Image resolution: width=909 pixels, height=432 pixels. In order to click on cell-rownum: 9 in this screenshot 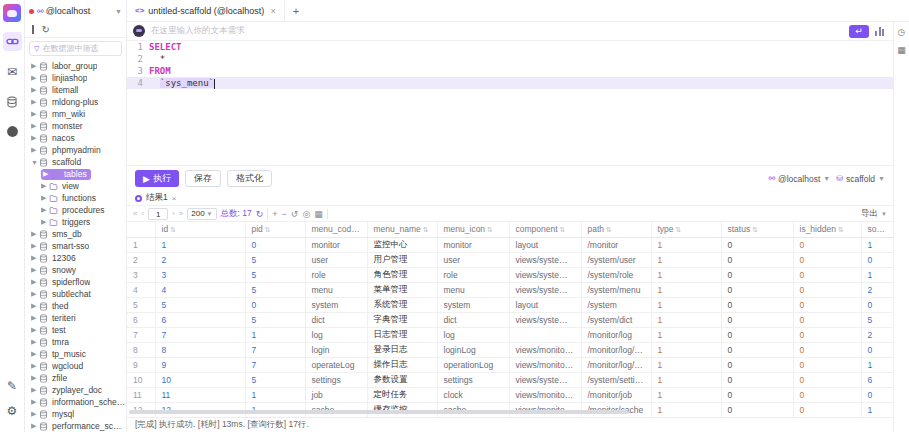, I will do `click(141, 364)`.